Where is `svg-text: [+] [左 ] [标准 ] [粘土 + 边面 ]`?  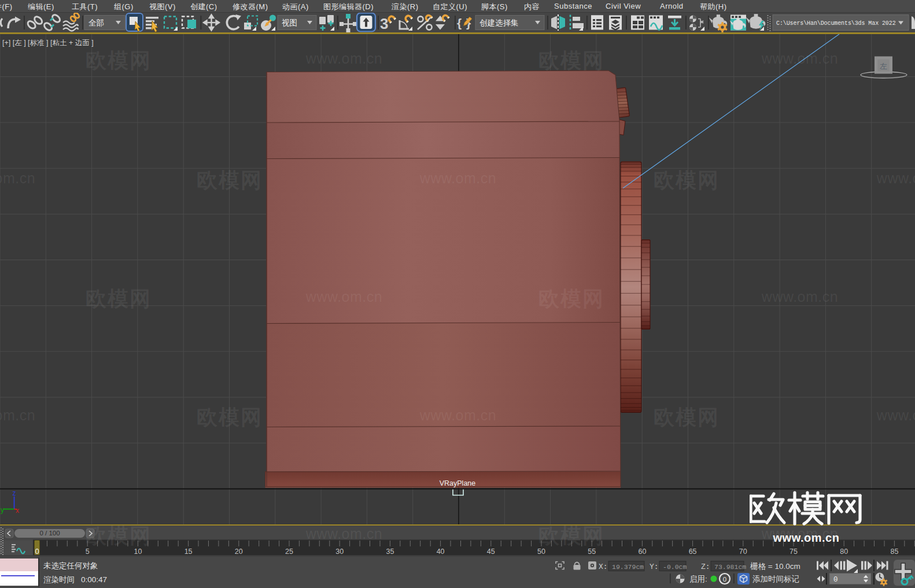
svg-text: [+] [左 ] [标准 ] [粘土 + 边面 ] is located at coordinates (48, 42).